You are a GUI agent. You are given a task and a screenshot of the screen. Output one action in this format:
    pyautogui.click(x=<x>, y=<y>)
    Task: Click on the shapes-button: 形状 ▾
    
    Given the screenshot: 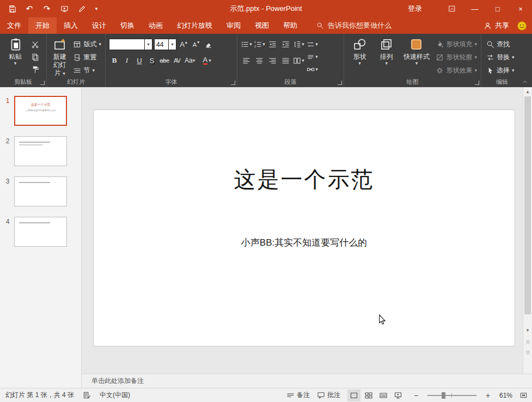 What is the action you would take?
    pyautogui.click(x=359, y=57)
    